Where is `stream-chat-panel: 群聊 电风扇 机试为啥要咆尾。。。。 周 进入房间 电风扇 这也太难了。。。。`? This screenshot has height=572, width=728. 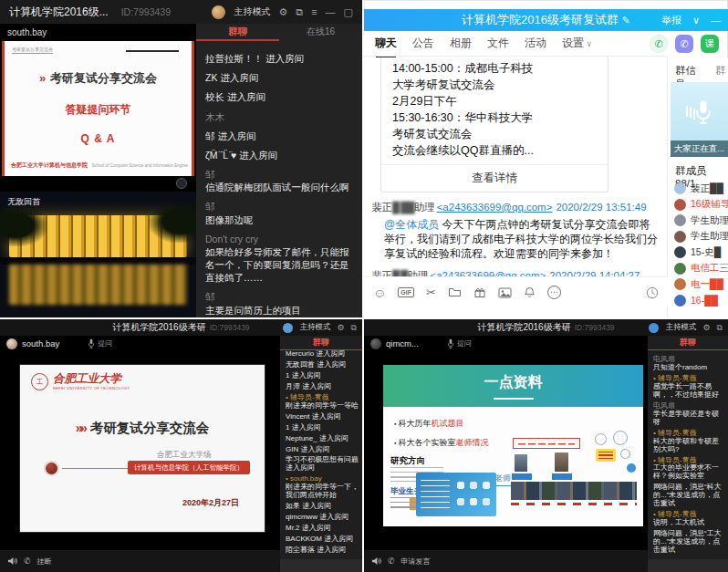
stream-chat-panel: 群聊 电风扇 机试为啥要咆尾。。。。 周 进入房间 电风扇 这也太难了。。。。 is located at coordinates (688, 454).